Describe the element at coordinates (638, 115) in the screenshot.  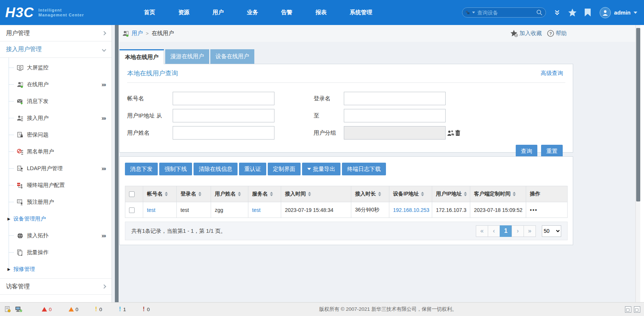
I see `scrollbar-thumb` at that location.